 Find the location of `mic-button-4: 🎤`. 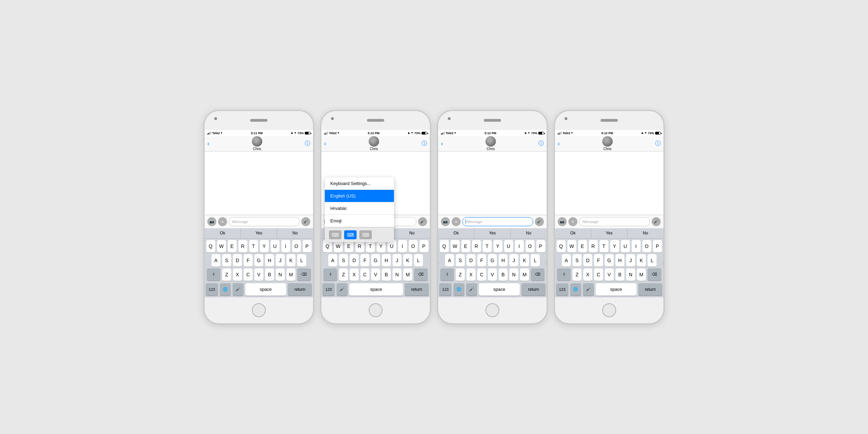

mic-button-4: 🎤 is located at coordinates (656, 222).